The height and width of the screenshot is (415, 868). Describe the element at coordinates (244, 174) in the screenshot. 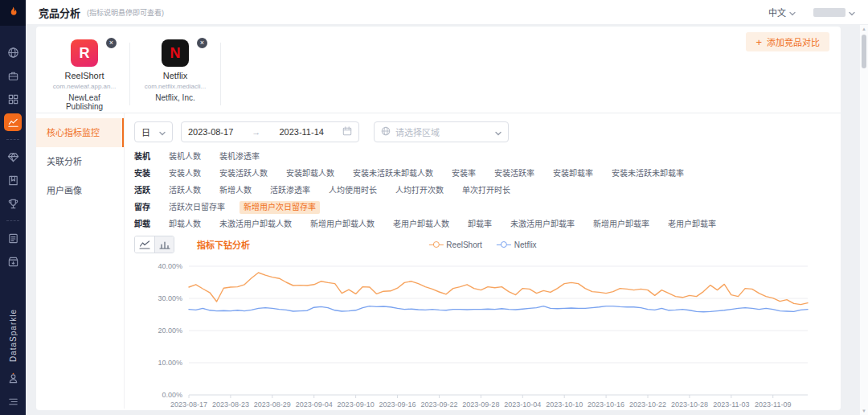

I see `metric-tag: 安装活跃人数` at that location.